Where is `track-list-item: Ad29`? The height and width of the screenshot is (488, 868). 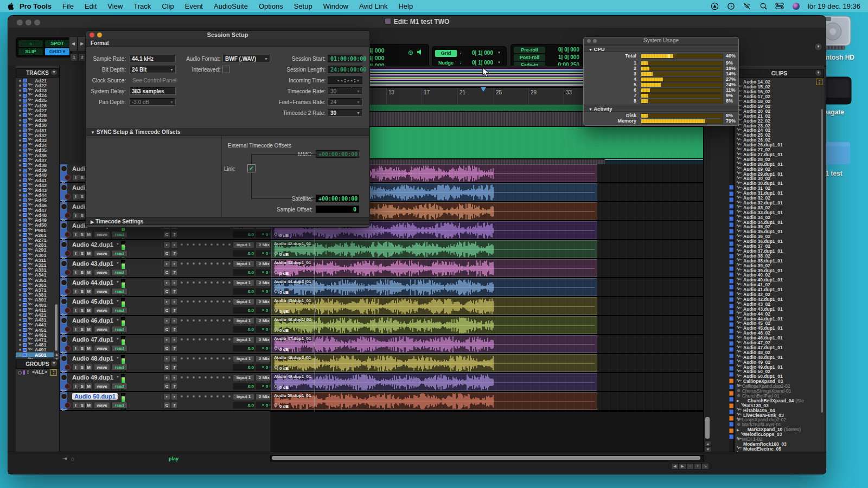
track-list-item: Ad29 is located at coordinates (37, 120).